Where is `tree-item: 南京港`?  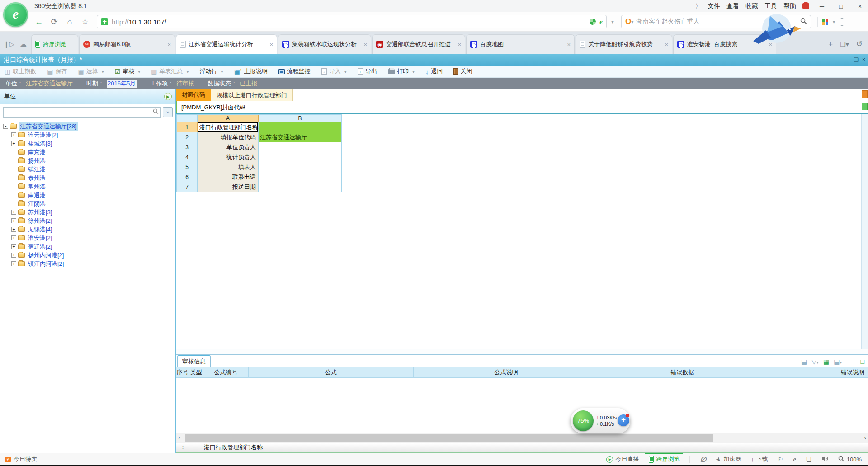 tree-item: 南京港 is located at coordinates (90, 152).